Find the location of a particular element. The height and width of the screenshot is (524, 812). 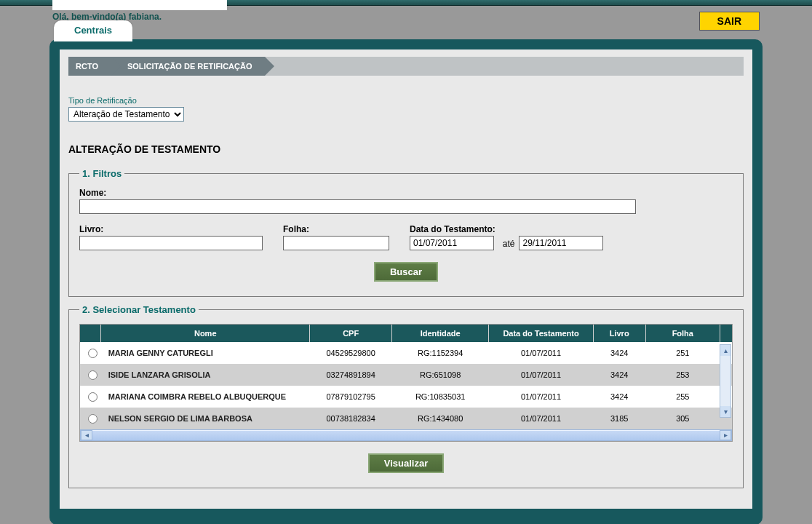

breadcrumb-solicitacao: SOLICITAÇÃO DE RETIFICAÇÃO is located at coordinates (188, 66).